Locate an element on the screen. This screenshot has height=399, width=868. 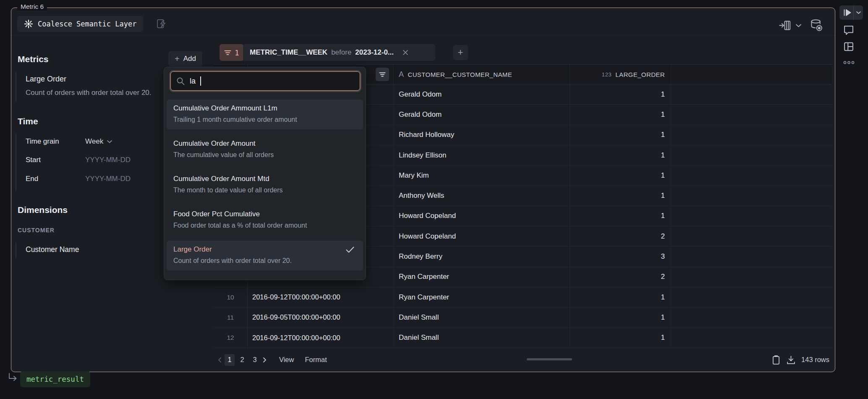
run-icon is located at coordinates (847, 13).